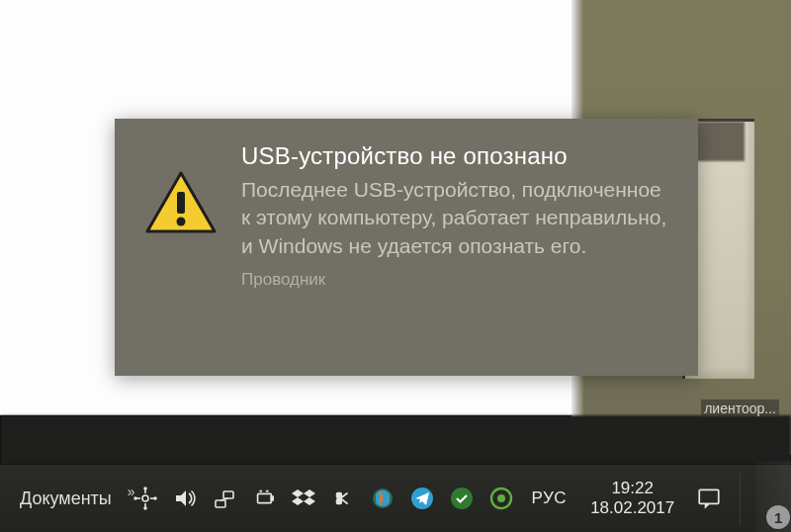 This screenshot has width=791, height=532. What do you see at coordinates (224, 498) in the screenshot?
I see `network-icon` at bounding box center [224, 498].